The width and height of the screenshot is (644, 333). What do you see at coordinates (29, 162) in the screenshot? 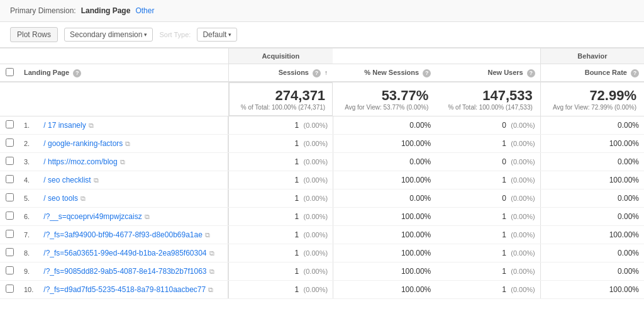
I see `row-index: 3.` at bounding box center [29, 162].